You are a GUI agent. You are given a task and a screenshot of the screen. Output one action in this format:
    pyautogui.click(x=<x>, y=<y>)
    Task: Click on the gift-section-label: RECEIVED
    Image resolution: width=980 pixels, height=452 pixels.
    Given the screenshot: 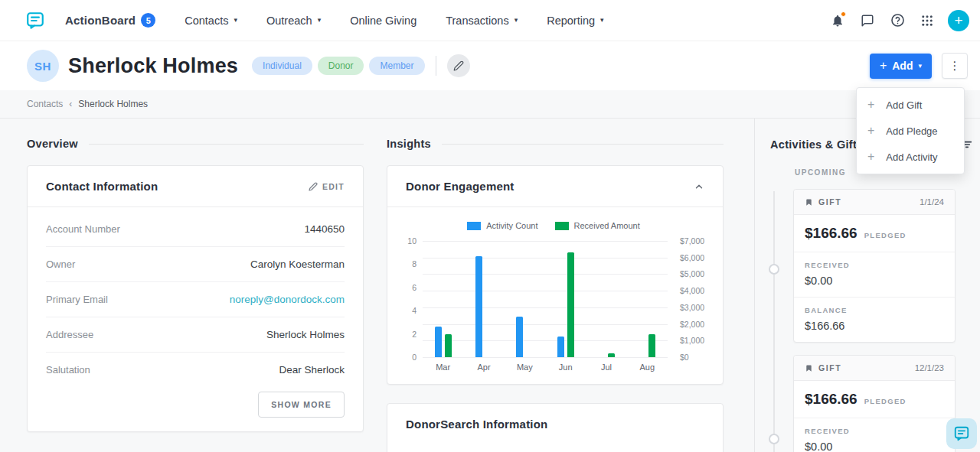 What is the action you would take?
    pyautogui.click(x=874, y=431)
    